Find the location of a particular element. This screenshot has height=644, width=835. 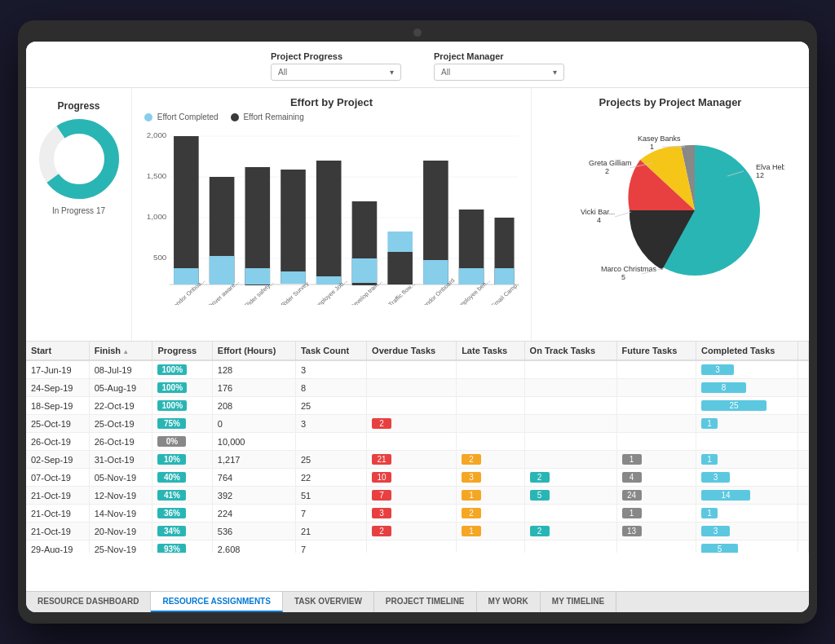

table-header-row: Start Finish Progress Effort (Hours) Tas… is located at coordinates (418, 351).